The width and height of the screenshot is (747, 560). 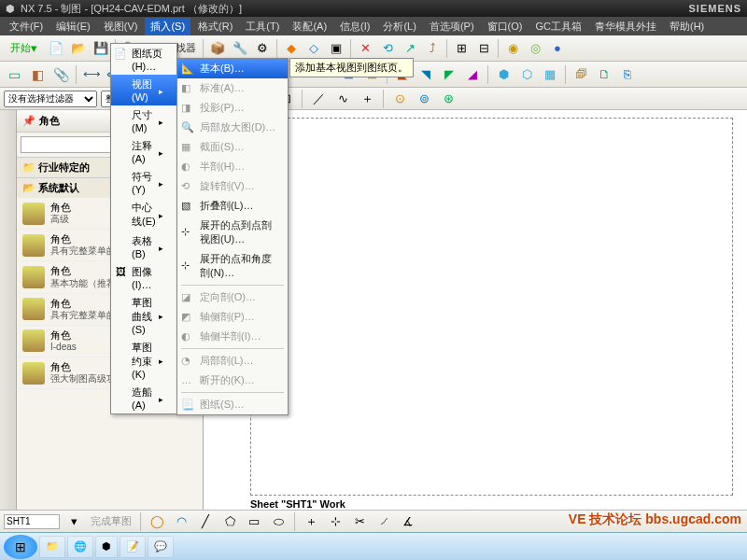 What do you see at coordinates (80, 547) in the screenshot?
I see `task-item-2: 🌐` at bounding box center [80, 547].